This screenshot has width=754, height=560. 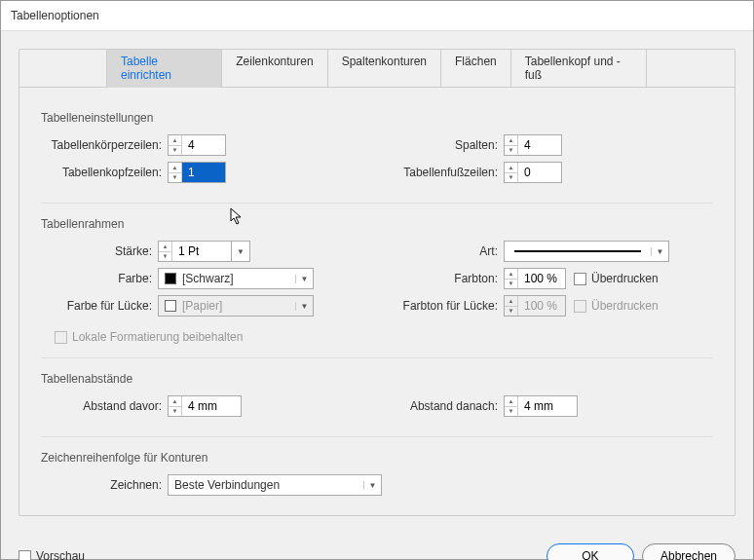 I want to click on weight-input, so click(x=202, y=251).